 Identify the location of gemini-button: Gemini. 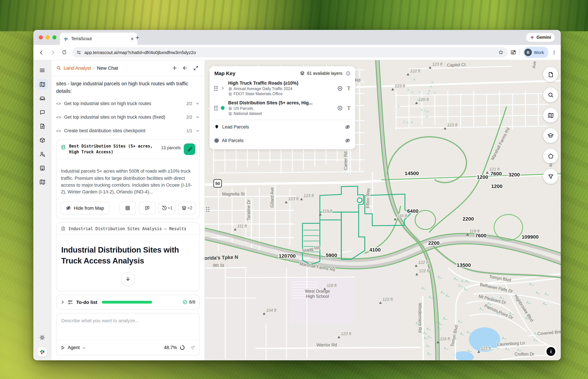
(540, 37).